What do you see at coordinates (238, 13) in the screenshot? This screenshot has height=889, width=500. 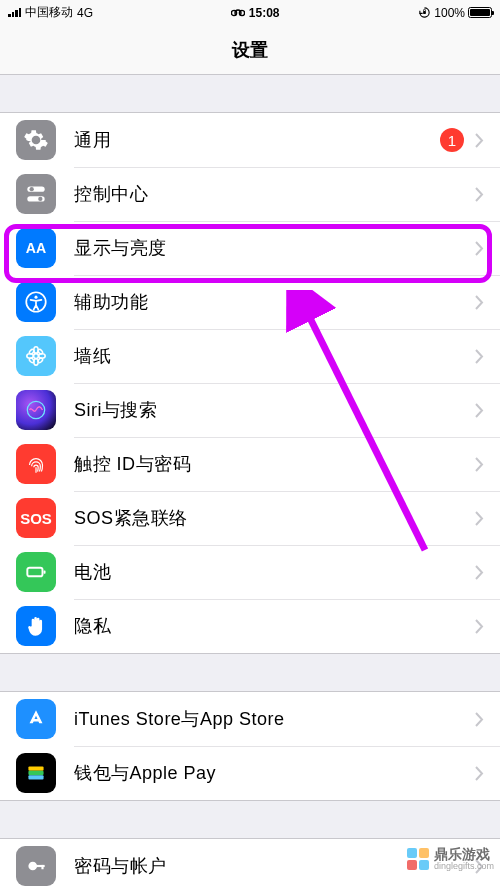 I see `hotspot-icon` at bounding box center [238, 13].